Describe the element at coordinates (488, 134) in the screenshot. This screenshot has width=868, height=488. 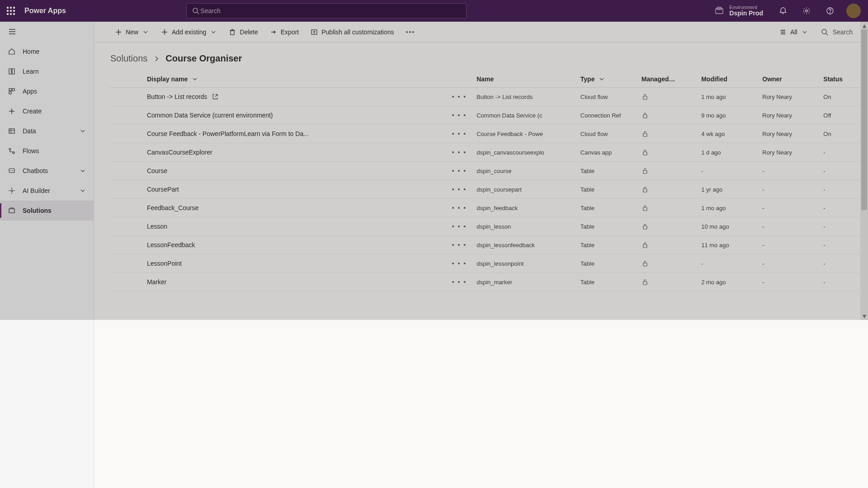
I see `table-row: Course Feedback - PowerPlatformLearn via…` at that location.